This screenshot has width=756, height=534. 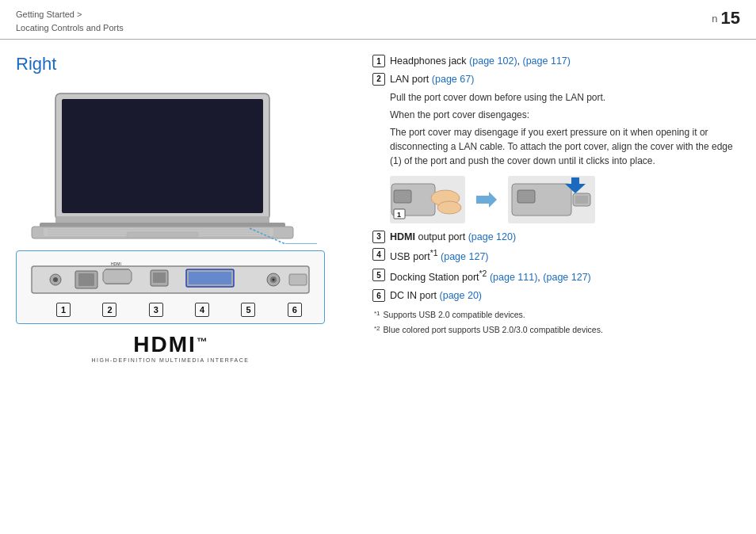 What do you see at coordinates (455, 315) in the screenshot?
I see `footnote-text-1: Supports USB 2.0 compatible devices.` at bounding box center [455, 315].